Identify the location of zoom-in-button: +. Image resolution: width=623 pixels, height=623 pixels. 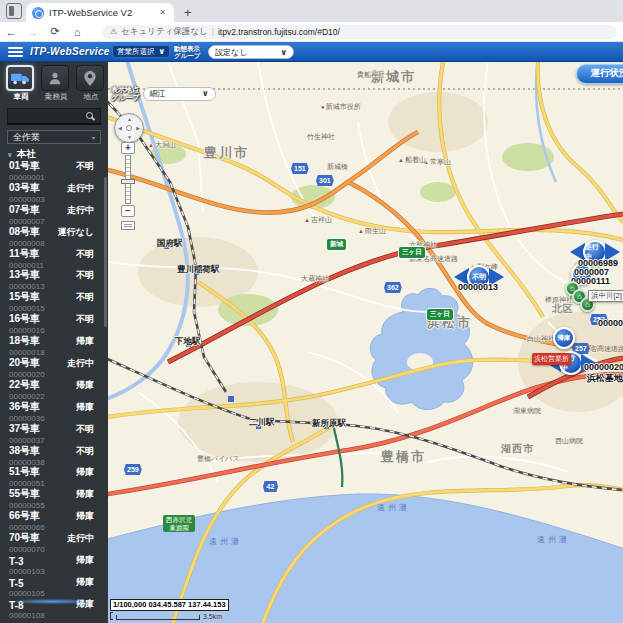
(128, 148).